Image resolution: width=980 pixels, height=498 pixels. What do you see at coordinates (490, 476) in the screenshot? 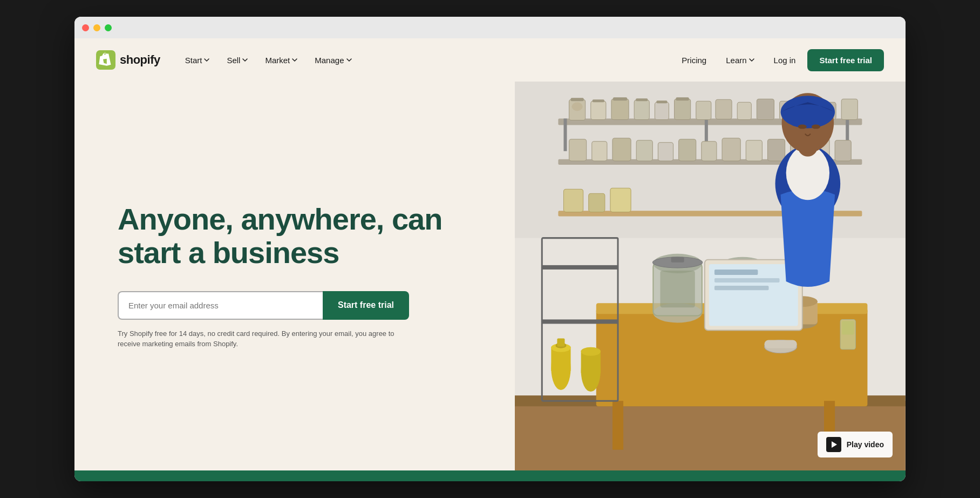
I see `footer-bar` at bounding box center [490, 476].